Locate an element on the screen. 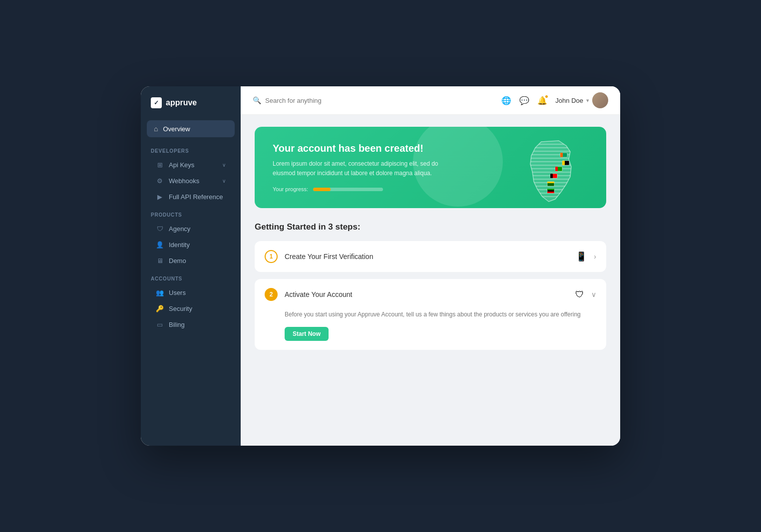 The height and width of the screenshot is (532, 761). identity-label: Identity is located at coordinates (179, 245).